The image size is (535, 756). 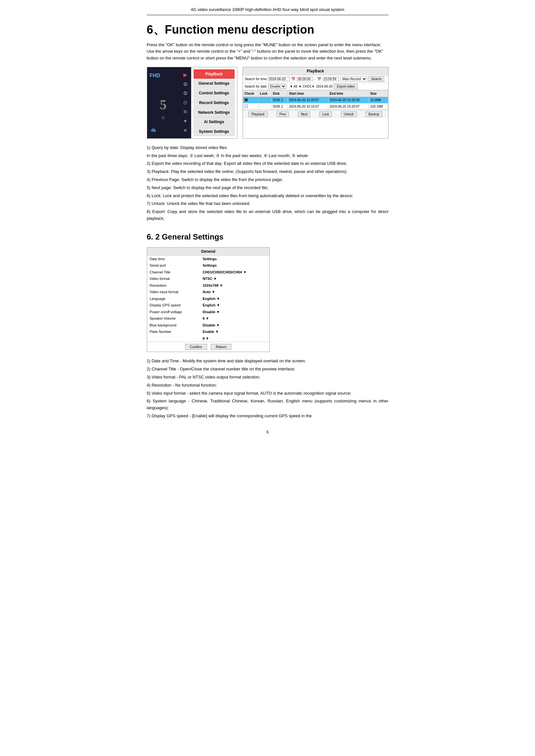 I want to click on pb-date-label: Search for date, so click(x=256, y=86).